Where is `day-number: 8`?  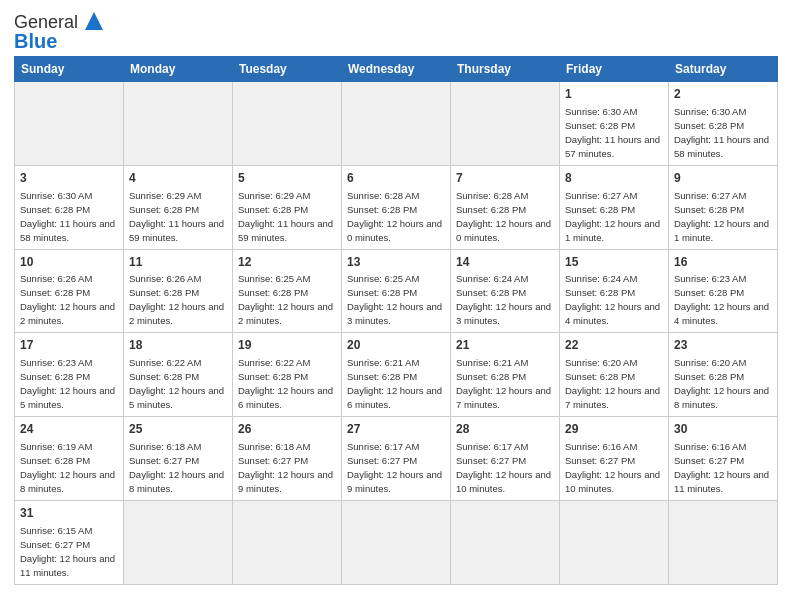
day-number: 8 is located at coordinates (614, 178).